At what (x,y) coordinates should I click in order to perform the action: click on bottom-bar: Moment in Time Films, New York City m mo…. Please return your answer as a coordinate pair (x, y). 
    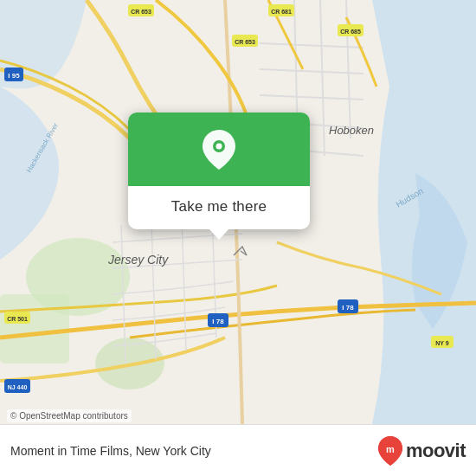
    Looking at the image, I should click on (238, 450).